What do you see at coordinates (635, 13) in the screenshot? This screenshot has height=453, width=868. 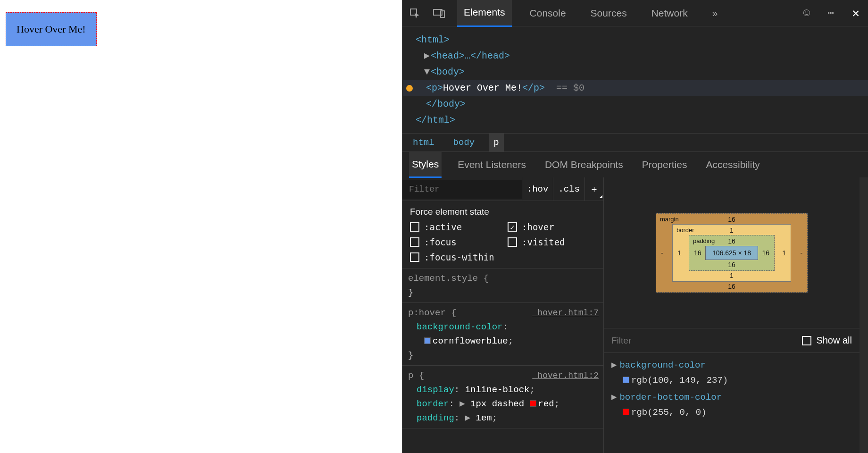 I see `devtools-toolbar: Elements Console Sources Network » ☺ ⋯ ✕` at bounding box center [635, 13].